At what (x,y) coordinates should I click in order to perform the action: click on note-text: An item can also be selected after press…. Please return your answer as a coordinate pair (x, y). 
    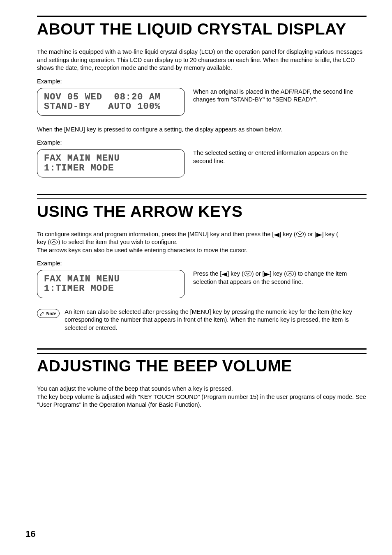
    Looking at the image, I should click on (215, 320).